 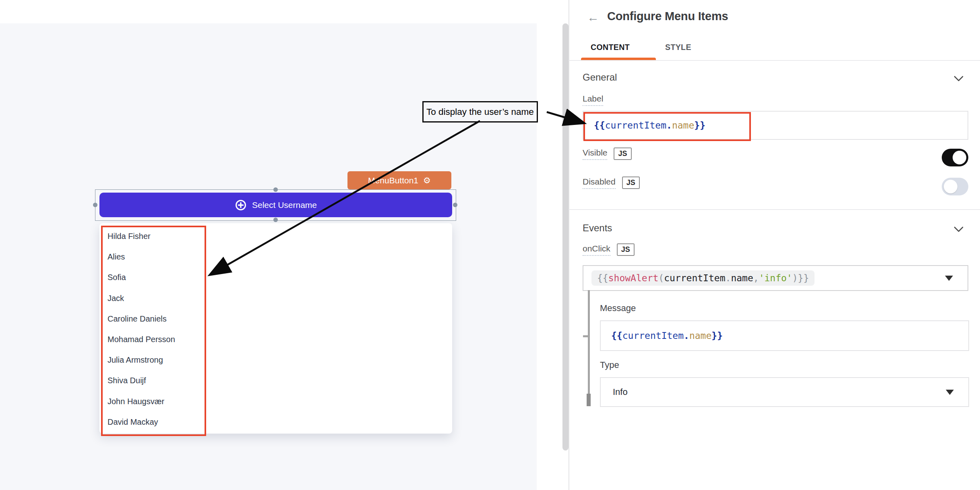 What do you see at coordinates (626, 250) in the screenshot?
I see `onclick-js-toggle: JS` at bounding box center [626, 250].